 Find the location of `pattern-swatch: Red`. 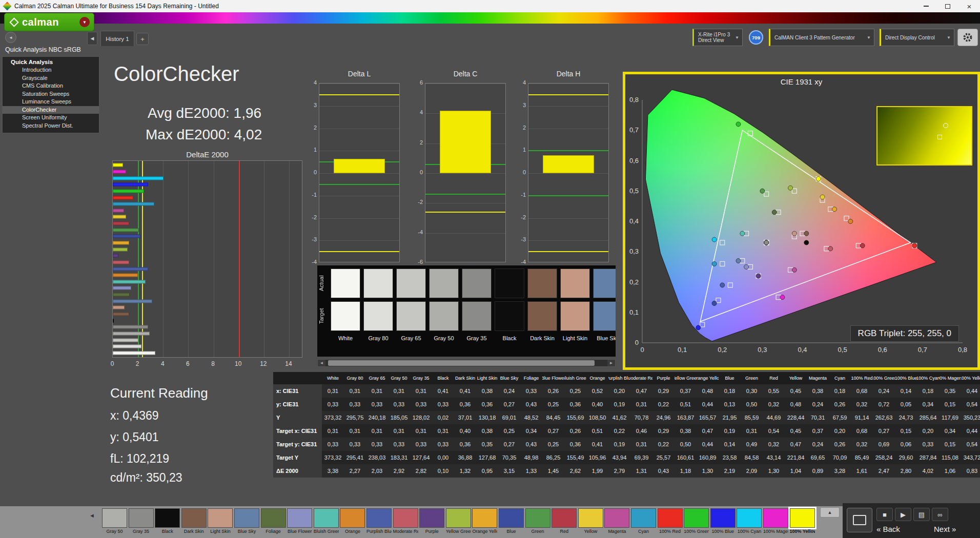

pattern-swatch: Red is located at coordinates (564, 523).